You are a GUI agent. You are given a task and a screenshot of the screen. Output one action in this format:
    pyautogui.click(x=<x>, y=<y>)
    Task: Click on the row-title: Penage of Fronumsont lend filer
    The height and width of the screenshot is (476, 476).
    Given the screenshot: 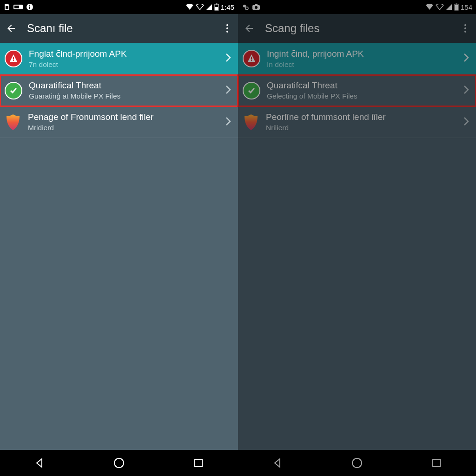 What is the action you would take?
    pyautogui.click(x=123, y=117)
    